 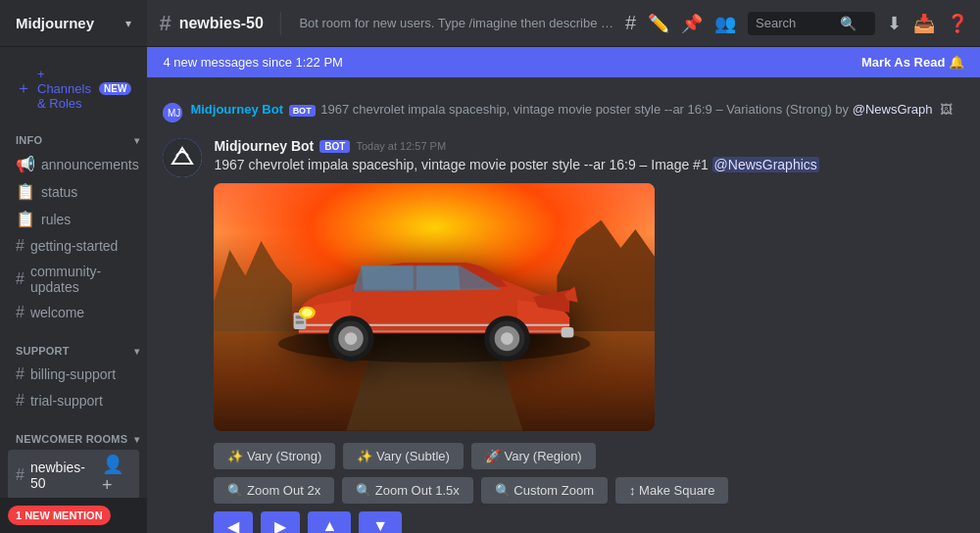 I want to click on vary-subtle-button: ✨ Vary (Subtle), so click(x=404, y=457).